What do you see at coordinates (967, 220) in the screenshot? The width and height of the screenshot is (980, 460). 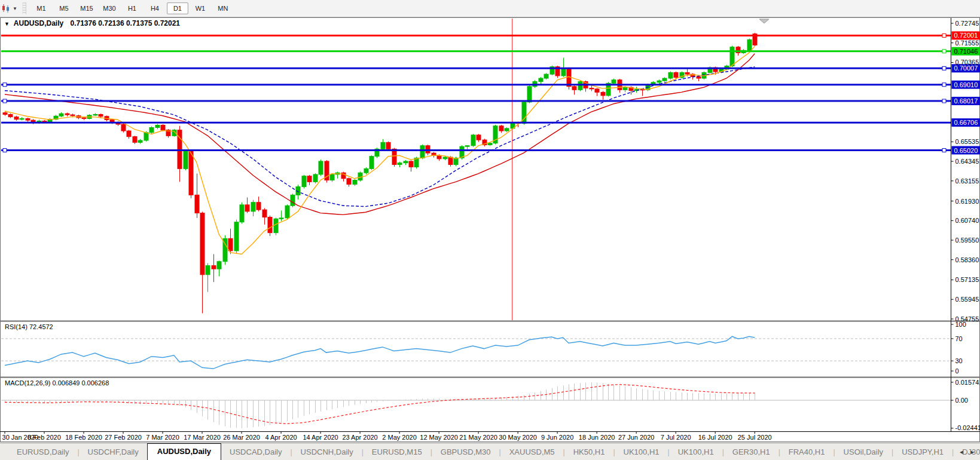 I see `svg-text: 0.60740` at bounding box center [967, 220].